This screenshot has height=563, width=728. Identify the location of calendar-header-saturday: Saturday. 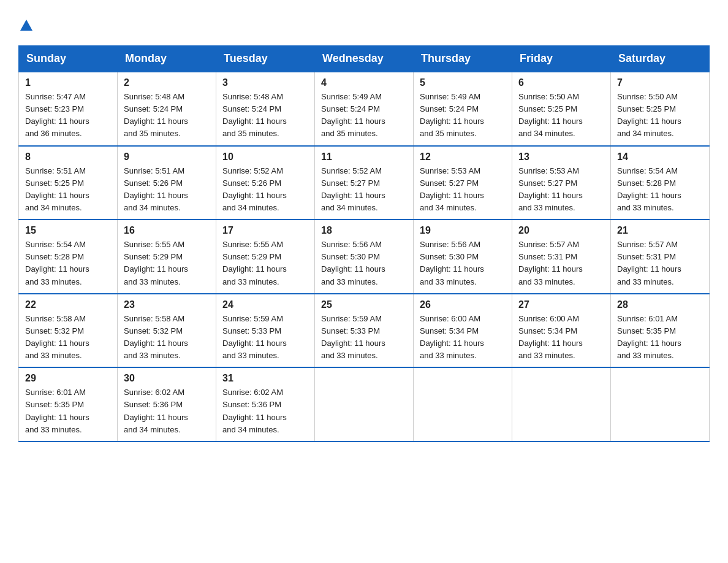
(661, 59).